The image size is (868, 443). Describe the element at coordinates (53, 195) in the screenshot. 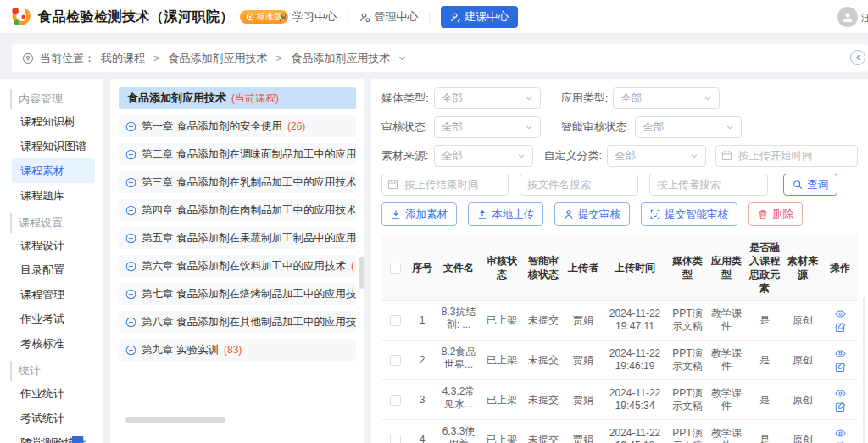

I see `sidebar-item-question-bank: 课程题库` at that location.